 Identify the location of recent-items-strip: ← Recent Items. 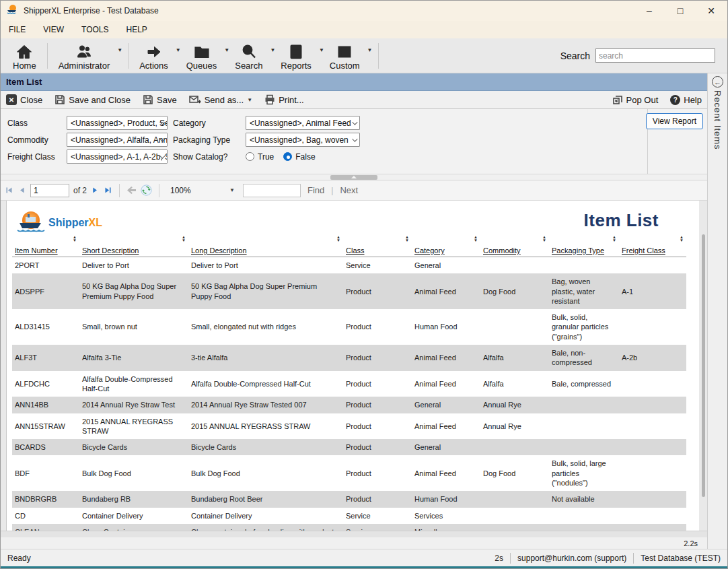
(717, 311).